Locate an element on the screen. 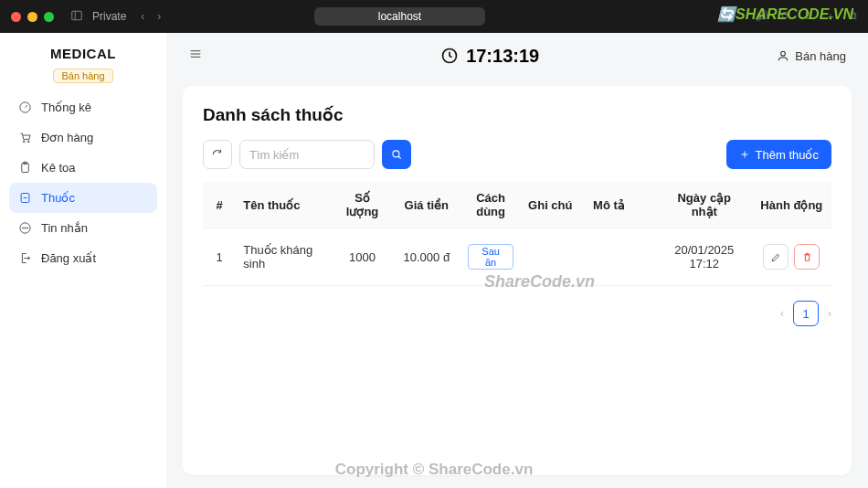 The width and height of the screenshot is (868, 488). brand-title: MEDICAL is located at coordinates (83, 53).